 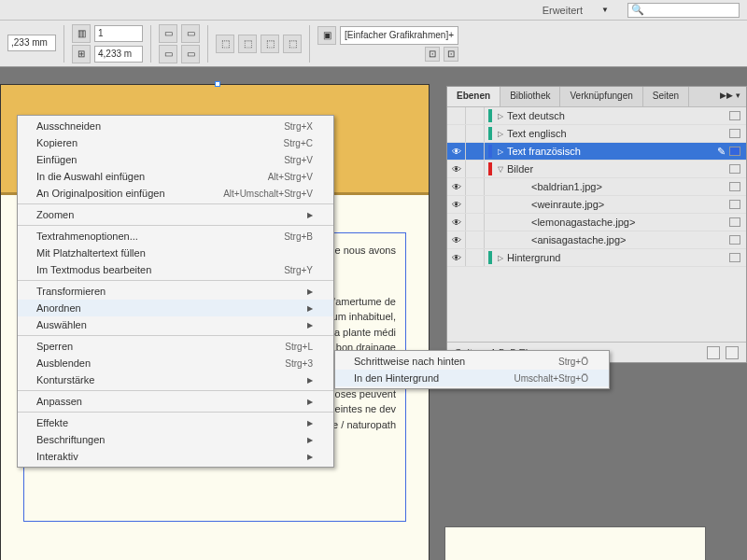 I want to click on object-style-dropdown: [Einfacher Grafikrahmen]+, so click(x=400, y=35).